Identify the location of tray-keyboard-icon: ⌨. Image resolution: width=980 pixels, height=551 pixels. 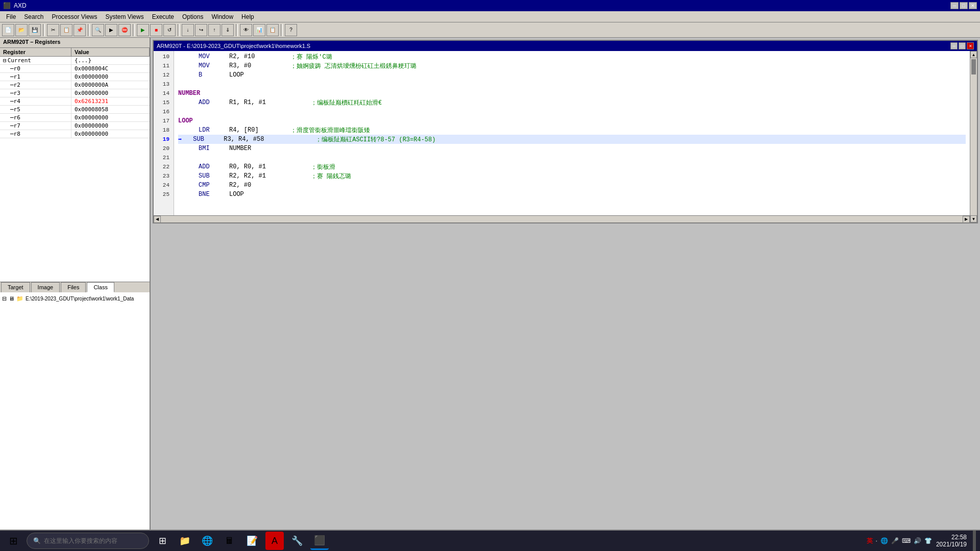
(906, 541).